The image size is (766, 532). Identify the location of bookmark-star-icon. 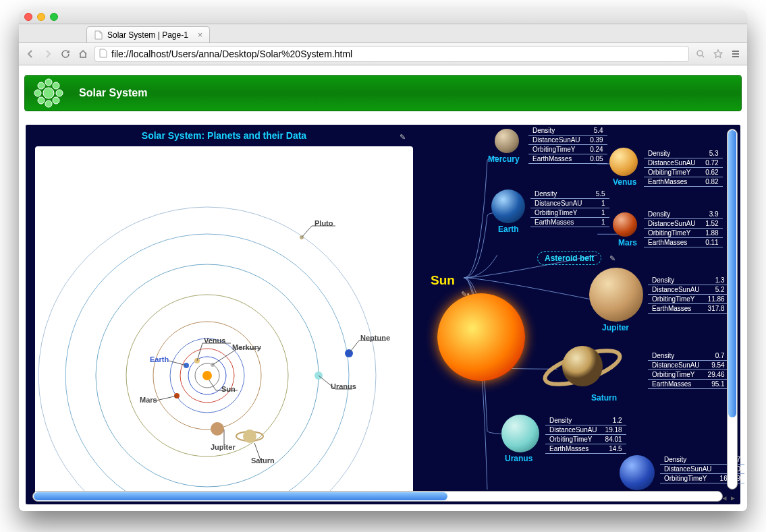
(718, 54).